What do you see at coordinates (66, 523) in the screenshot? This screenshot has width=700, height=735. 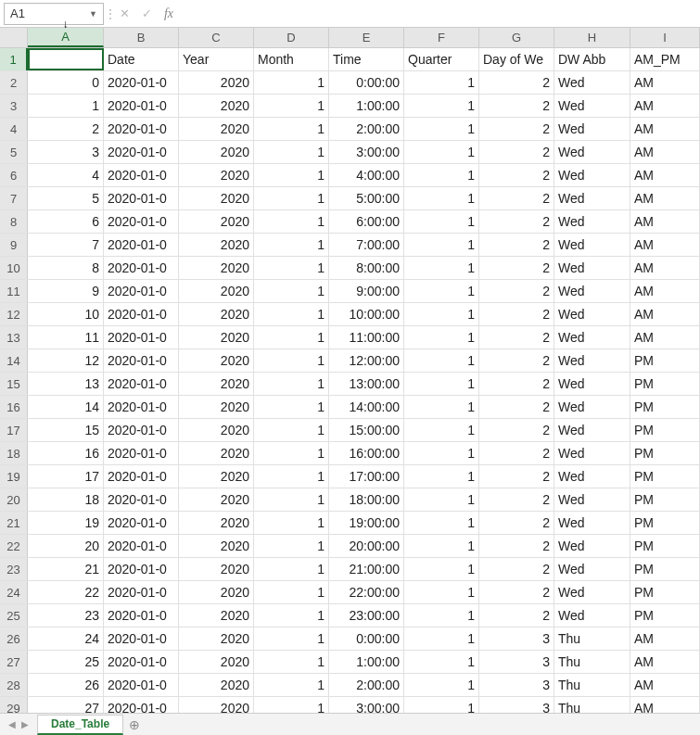 I see `cell: 19` at bounding box center [66, 523].